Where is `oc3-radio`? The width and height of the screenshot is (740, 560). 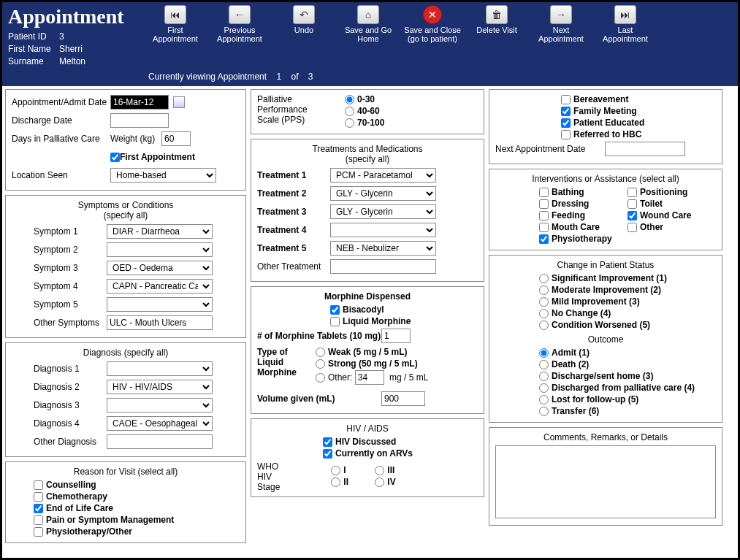
oc3-radio is located at coordinates (543, 377).